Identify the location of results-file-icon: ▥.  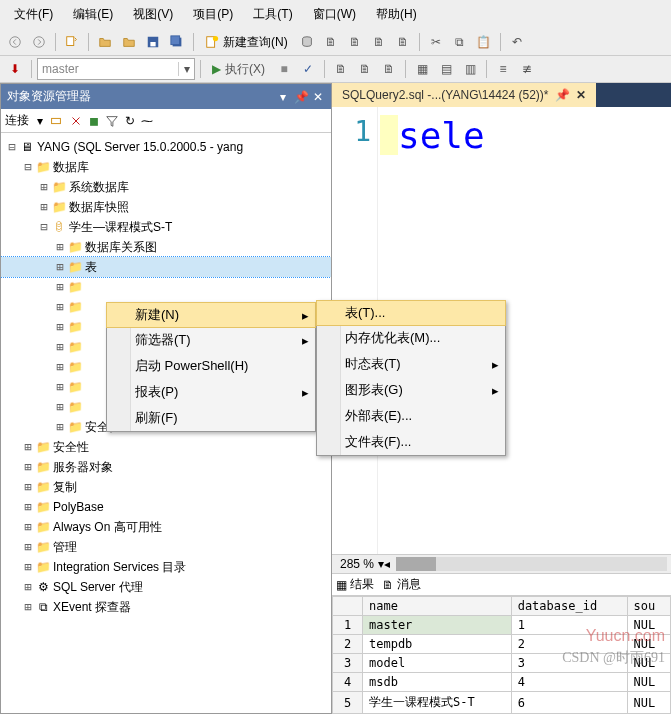
(470, 69).